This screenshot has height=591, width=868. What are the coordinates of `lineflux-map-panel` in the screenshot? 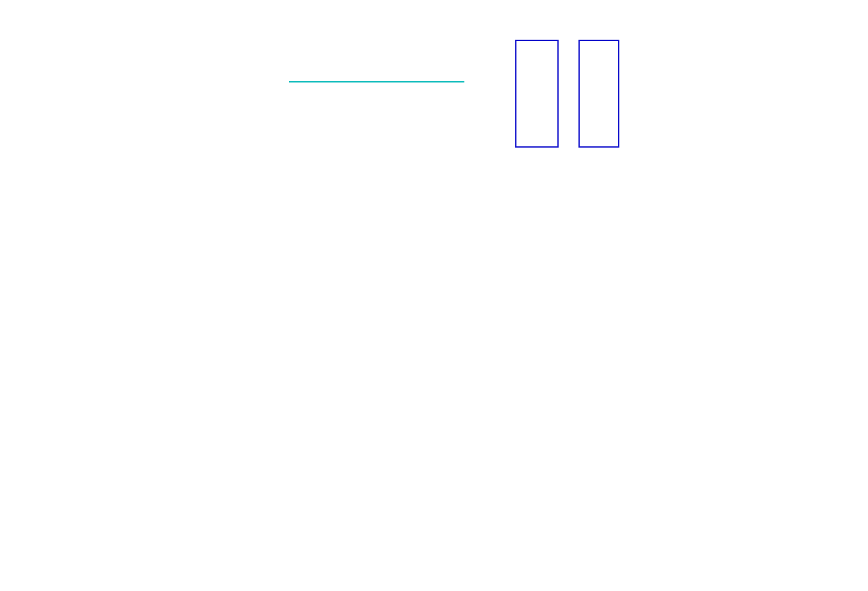 It's located at (190, 383).